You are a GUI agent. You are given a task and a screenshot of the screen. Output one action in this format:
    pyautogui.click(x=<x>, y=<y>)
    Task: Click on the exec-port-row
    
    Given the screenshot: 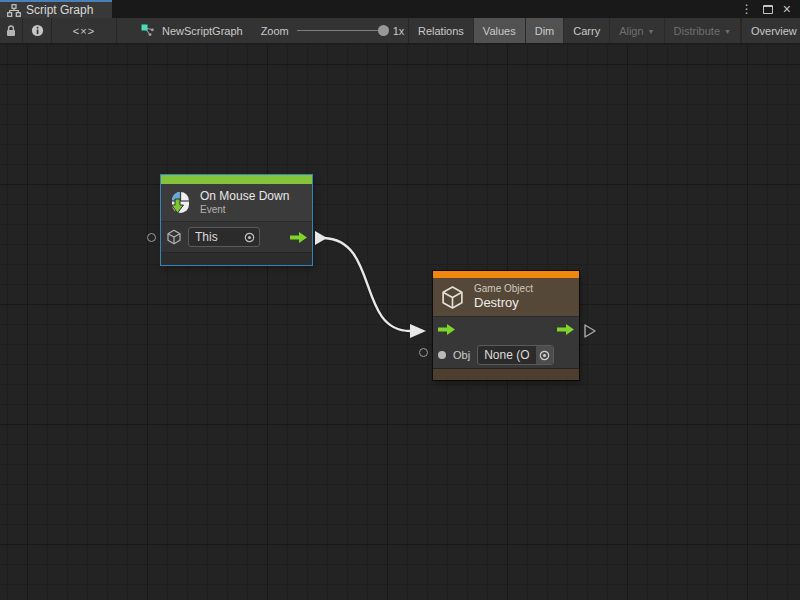 What is the action you would take?
    pyautogui.click(x=506, y=329)
    